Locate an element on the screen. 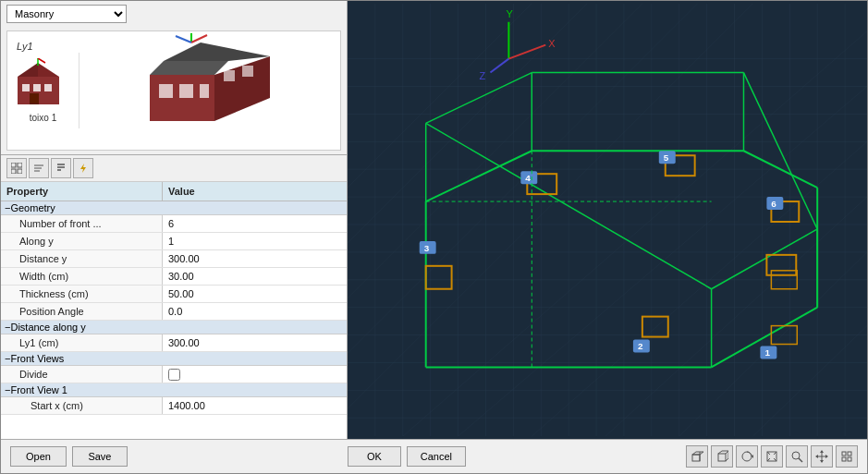 The image size is (868, 474). large-preview is located at coordinates (210, 91).